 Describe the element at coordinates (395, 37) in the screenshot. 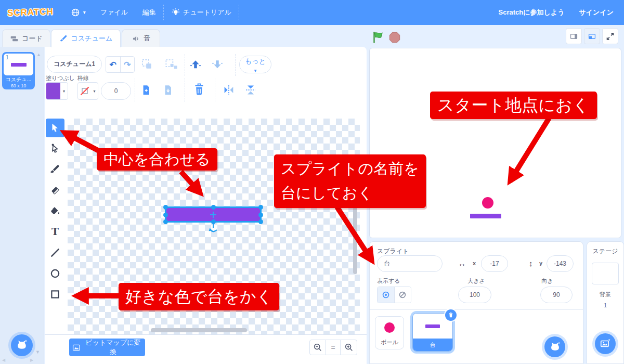

I see `stop-button` at that location.